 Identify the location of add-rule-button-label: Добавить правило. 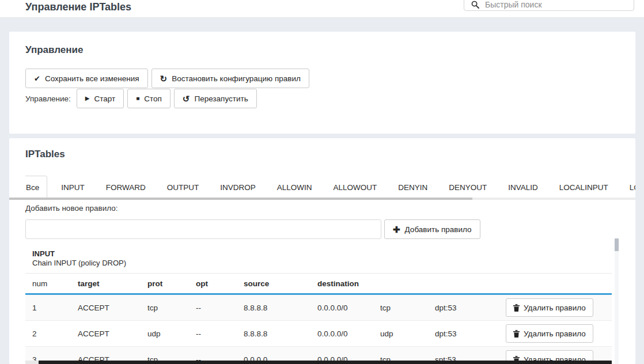
(438, 229).